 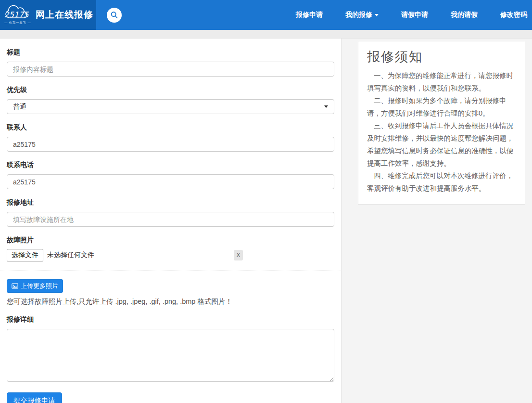 I want to click on file-status-text: 未选择任何文件, so click(x=71, y=255).